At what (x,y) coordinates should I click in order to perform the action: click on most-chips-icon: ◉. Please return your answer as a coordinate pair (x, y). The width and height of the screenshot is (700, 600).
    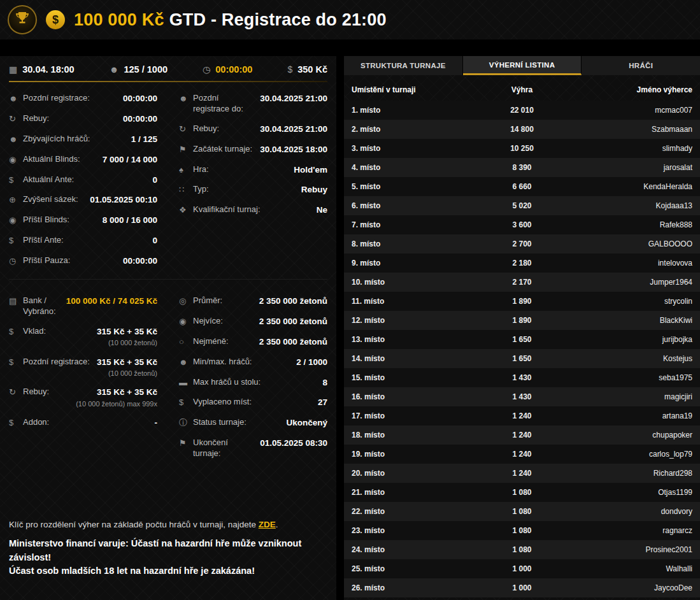
    Looking at the image, I should click on (186, 322).